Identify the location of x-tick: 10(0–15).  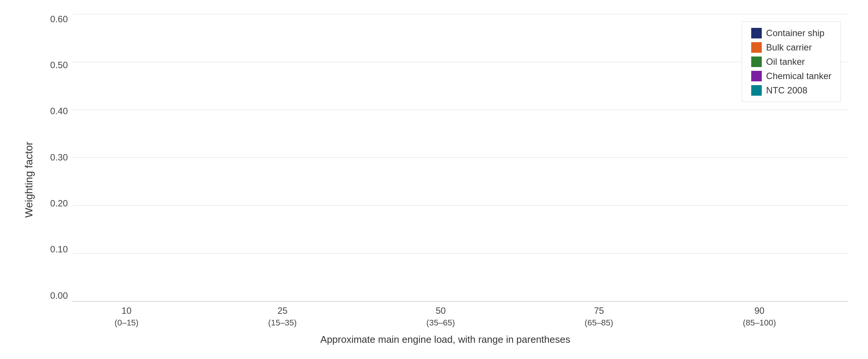
(127, 316).